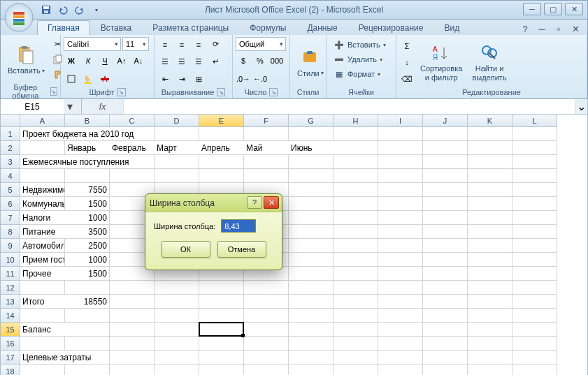  Describe the element at coordinates (182, 62) in the screenshot. I see `align-center-icon: ☰` at that location.